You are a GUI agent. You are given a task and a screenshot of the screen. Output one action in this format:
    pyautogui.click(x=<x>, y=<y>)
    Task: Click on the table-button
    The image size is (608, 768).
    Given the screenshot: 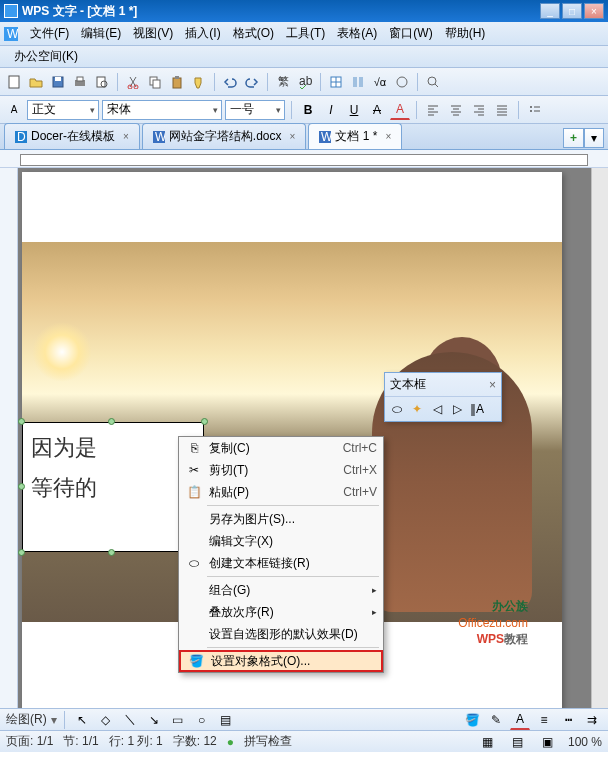 What is the action you would take?
    pyautogui.click(x=336, y=82)
    